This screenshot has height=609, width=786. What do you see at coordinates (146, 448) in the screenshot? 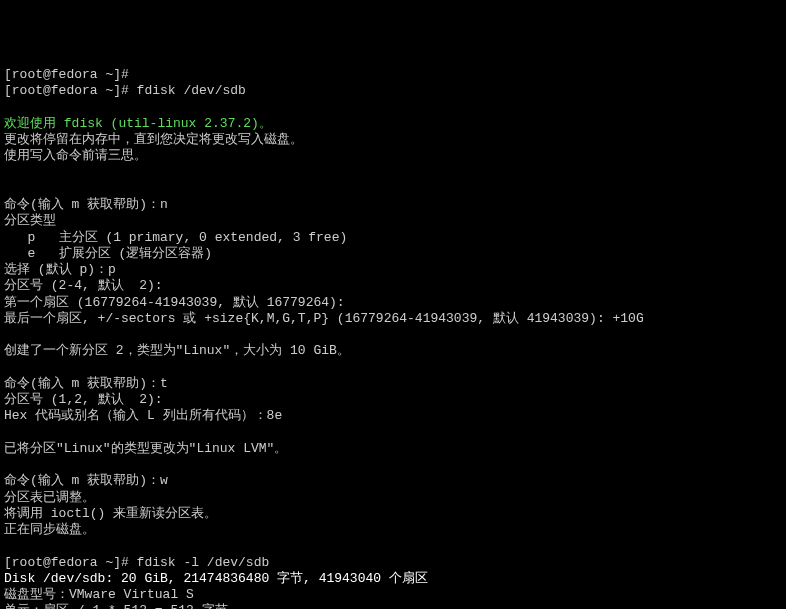
I see `line: 已将分区"Linux"的类型更改为"Linux LVM"。` at bounding box center [146, 448].